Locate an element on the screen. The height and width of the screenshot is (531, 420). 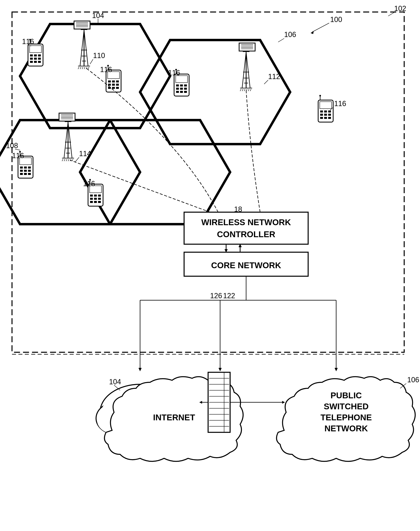
ref-116-3: 116 is located at coordinates (174, 73).